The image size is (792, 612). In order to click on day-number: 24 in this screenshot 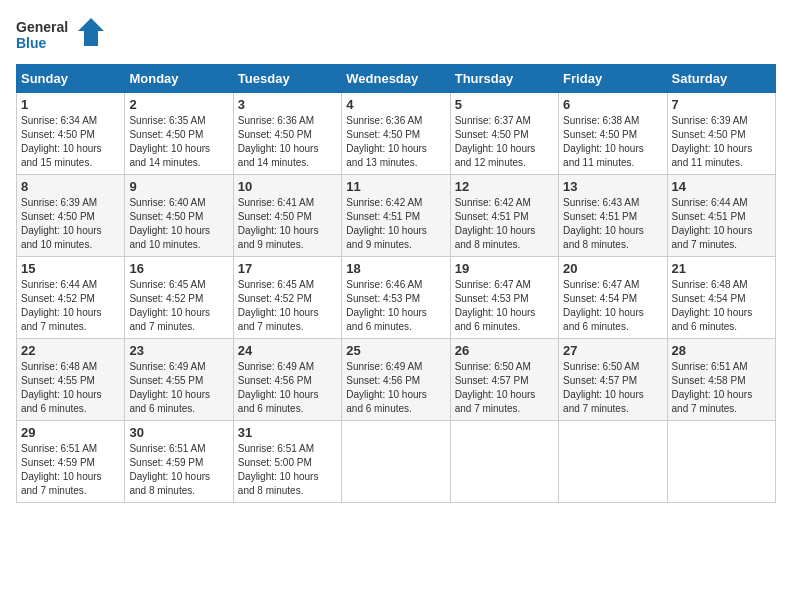, I will do `click(288, 350)`.